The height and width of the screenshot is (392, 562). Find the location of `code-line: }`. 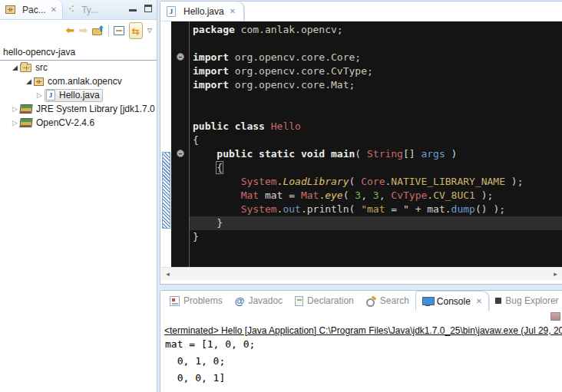

code-line: } is located at coordinates (376, 237).